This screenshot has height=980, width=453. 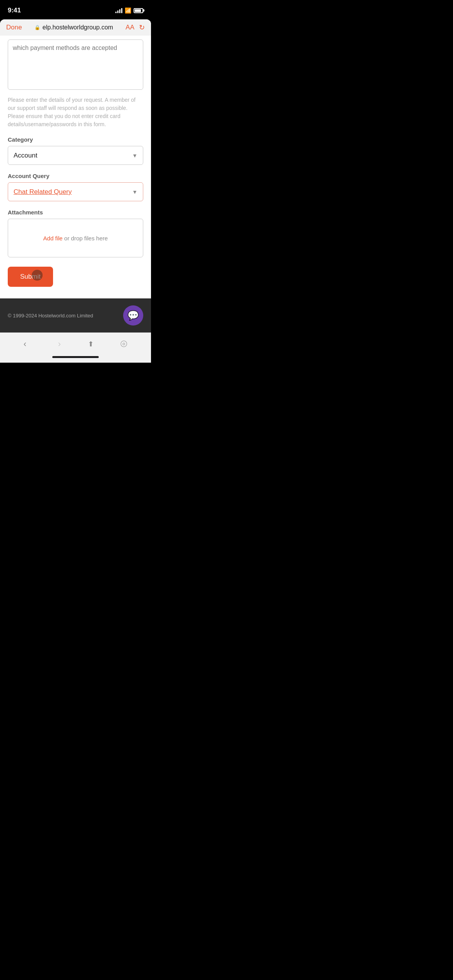 I want to click on dropzone-text: Add file or drop files here, so click(x=76, y=238).